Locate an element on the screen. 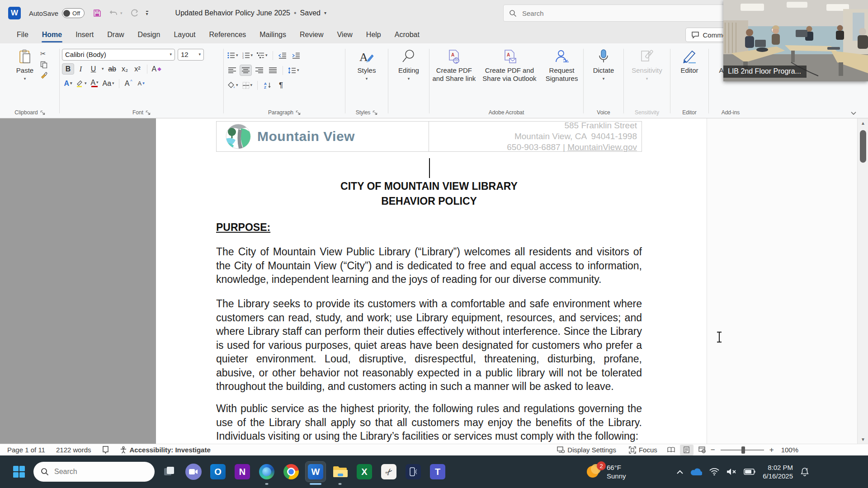  autosave-toggle: Off is located at coordinates (73, 13).